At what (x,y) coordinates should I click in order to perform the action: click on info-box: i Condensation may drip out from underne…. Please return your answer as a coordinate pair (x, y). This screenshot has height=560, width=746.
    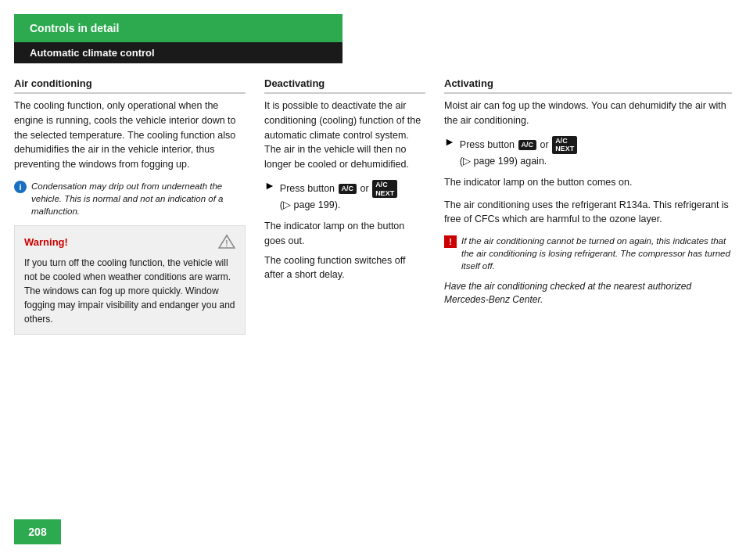
    Looking at the image, I should click on (130, 199).